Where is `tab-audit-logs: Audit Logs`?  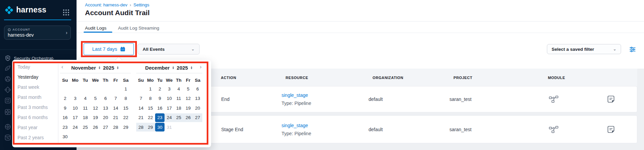 tab-audit-logs: Audit Logs is located at coordinates (96, 28).